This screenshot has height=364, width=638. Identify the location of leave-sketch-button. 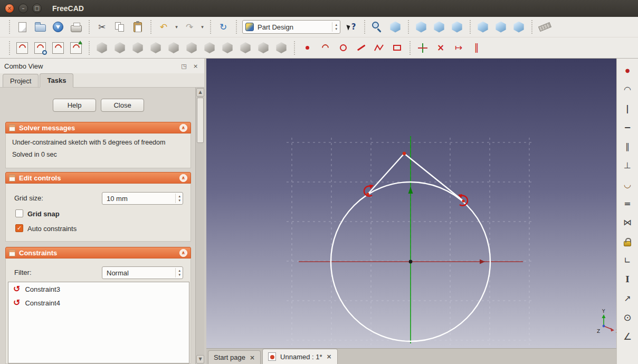
(76, 48).